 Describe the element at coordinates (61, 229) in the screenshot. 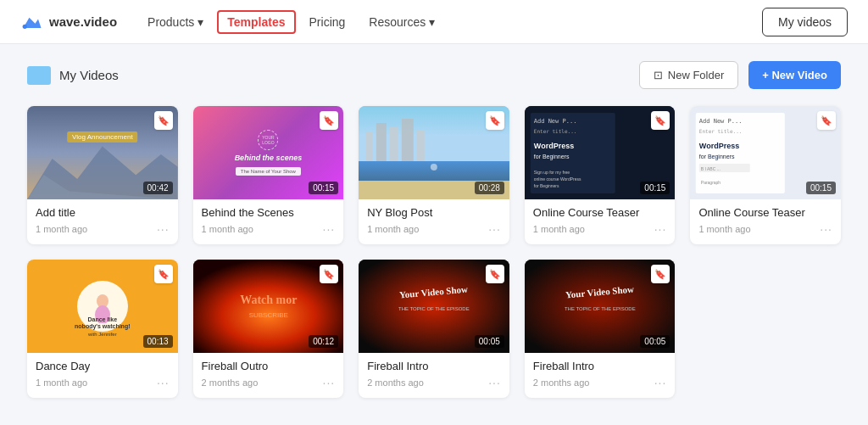

I see `video-date-1: 1 month ago` at that location.